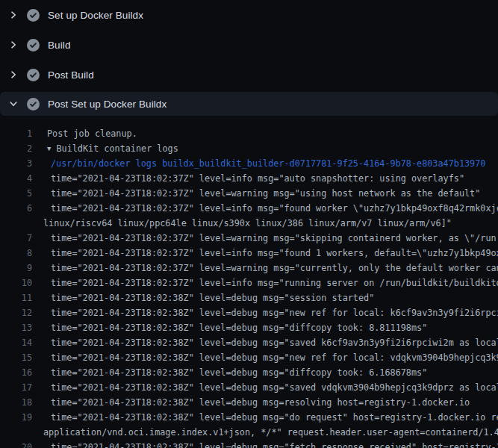 The image size is (498, 448). What do you see at coordinates (16, 178) in the screenshot?
I see `line-number: 4` at bounding box center [16, 178].